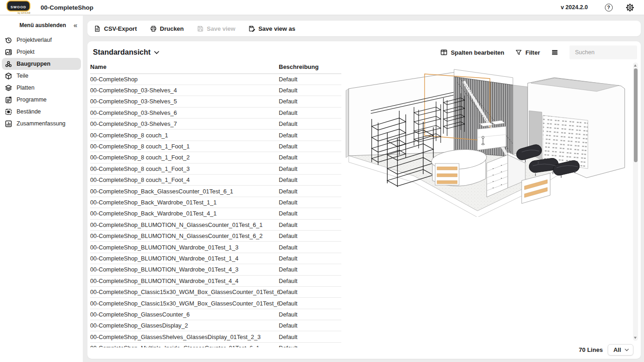  What do you see at coordinates (216, 28) in the screenshot?
I see `save-view-button: Save view` at bounding box center [216, 28].